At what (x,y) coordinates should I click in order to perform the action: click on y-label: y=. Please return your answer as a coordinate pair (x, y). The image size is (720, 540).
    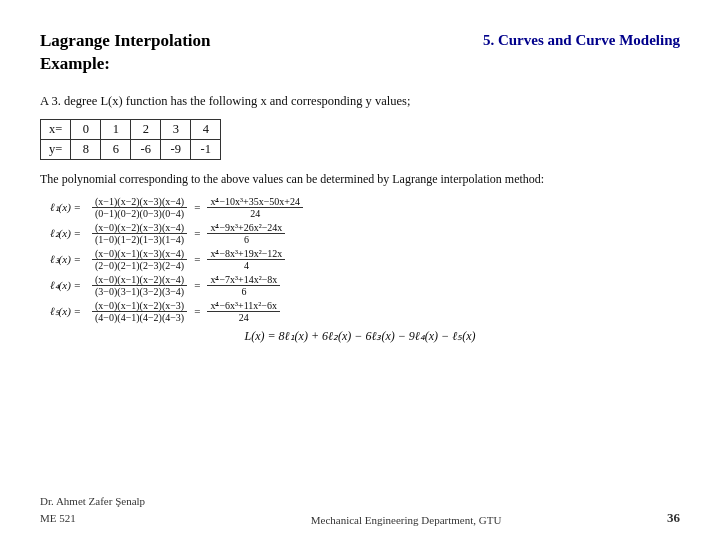
    Looking at the image, I should click on (56, 149).